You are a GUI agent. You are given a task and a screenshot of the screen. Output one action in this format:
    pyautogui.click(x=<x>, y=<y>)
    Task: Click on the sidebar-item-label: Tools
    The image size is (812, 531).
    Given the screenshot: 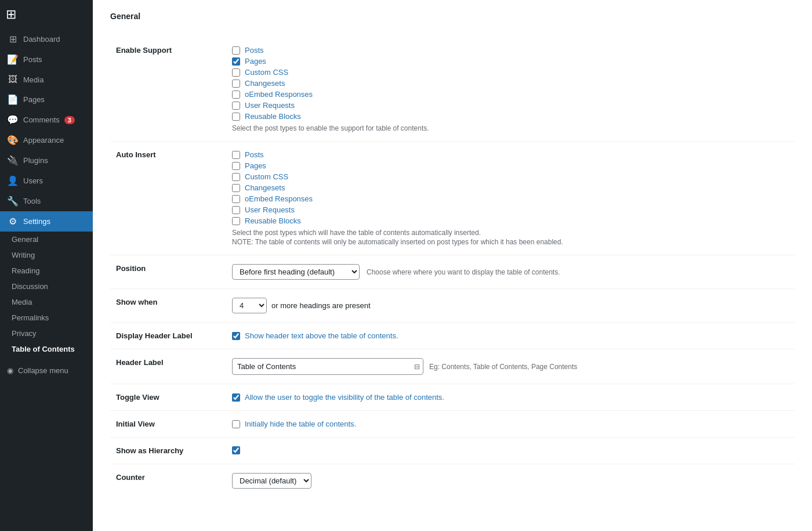 What is the action you would take?
    pyautogui.click(x=32, y=201)
    